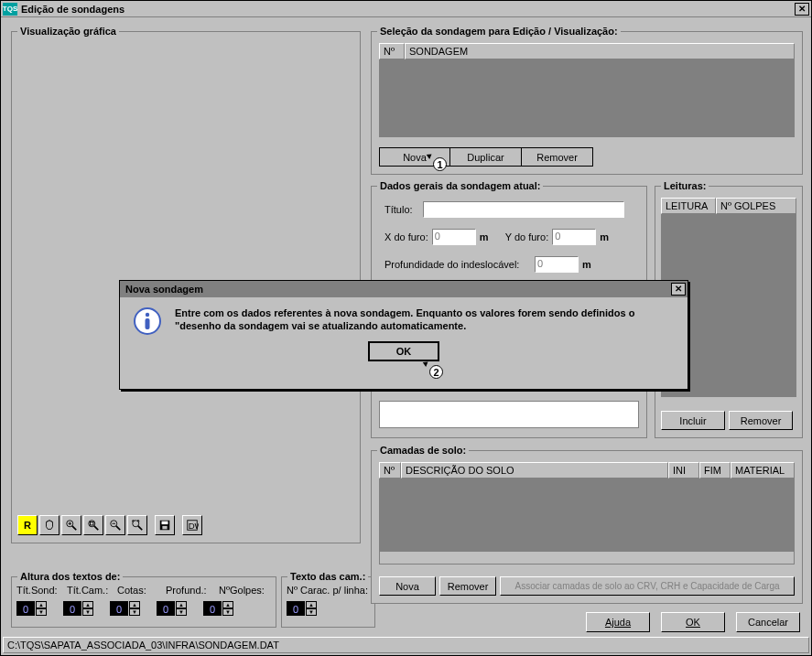 The width and height of the screenshot is (812, 656). I want to click on tool-pan-button, so click(49, 525).